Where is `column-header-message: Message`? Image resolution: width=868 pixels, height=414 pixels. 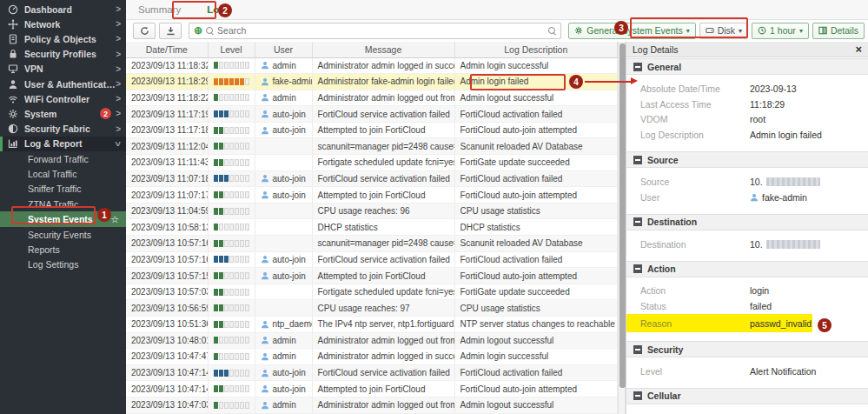
column-header-message: Message is located at coordinates (383, 50).